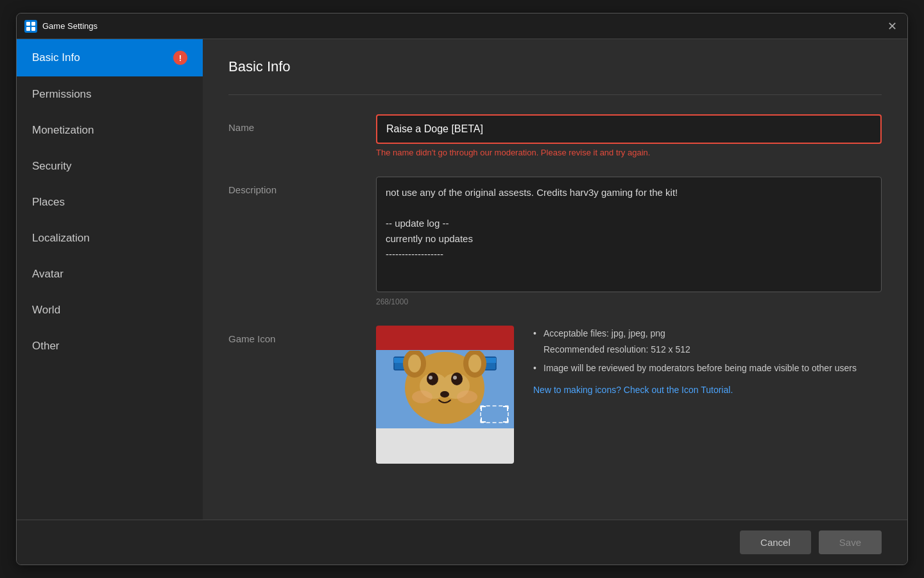  Describe the element at coordinates (31, 26) in the screenshot. I see `app-icon` at that location.